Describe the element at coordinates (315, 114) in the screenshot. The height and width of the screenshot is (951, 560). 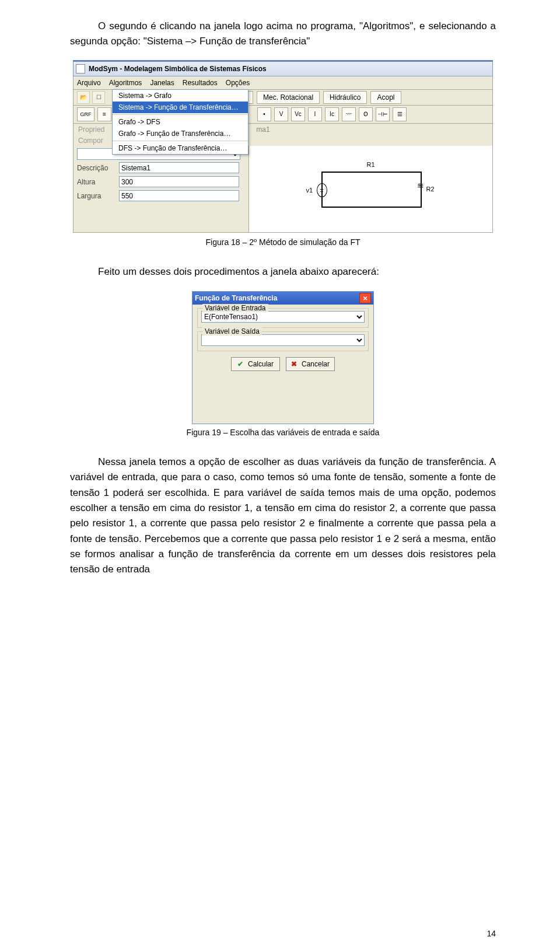
I see `tool-i-icon: I` at that location.